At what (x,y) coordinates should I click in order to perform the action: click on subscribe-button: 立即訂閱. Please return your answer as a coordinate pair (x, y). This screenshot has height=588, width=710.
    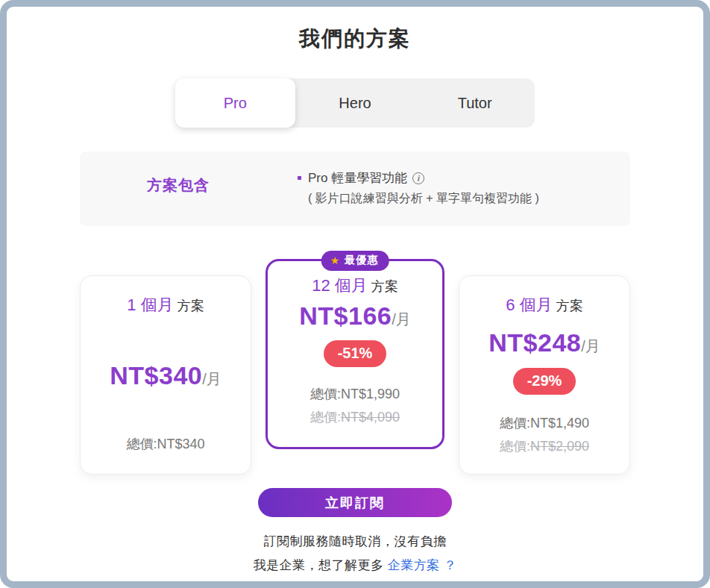
    Looking at the image, I should click on (355, 503).